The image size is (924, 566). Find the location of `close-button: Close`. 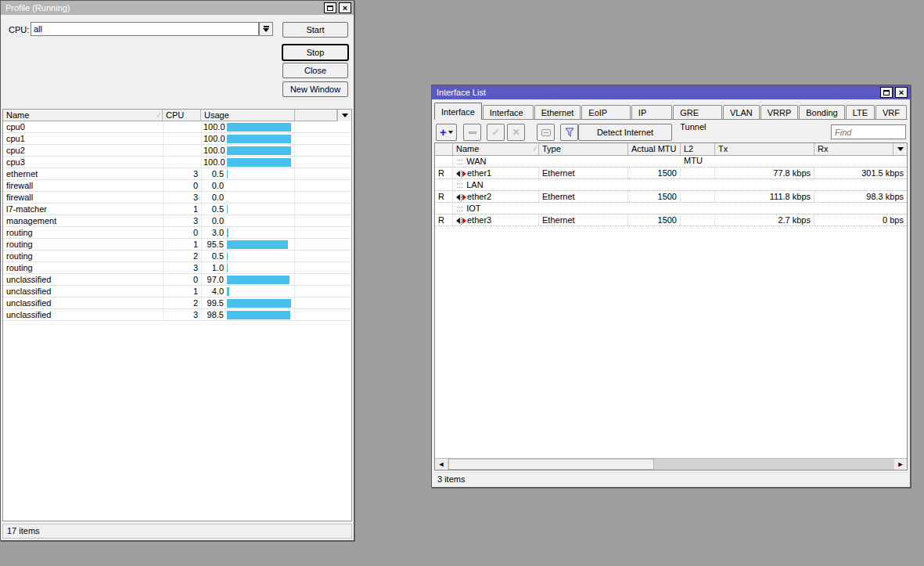

close-button: Close is located at coordinates (315, 70).